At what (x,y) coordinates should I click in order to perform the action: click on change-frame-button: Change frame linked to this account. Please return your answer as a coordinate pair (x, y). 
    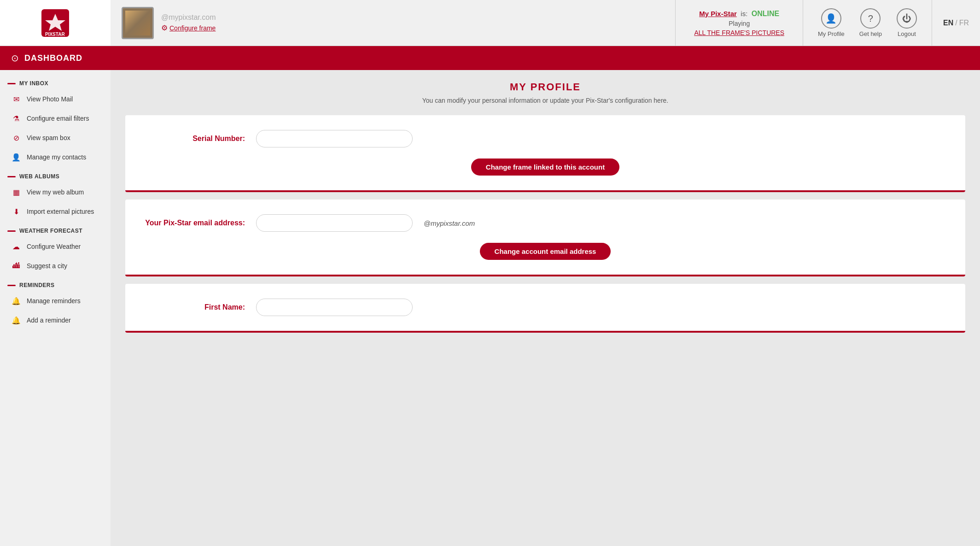
    Looking at the image, I should click on (545, 167).